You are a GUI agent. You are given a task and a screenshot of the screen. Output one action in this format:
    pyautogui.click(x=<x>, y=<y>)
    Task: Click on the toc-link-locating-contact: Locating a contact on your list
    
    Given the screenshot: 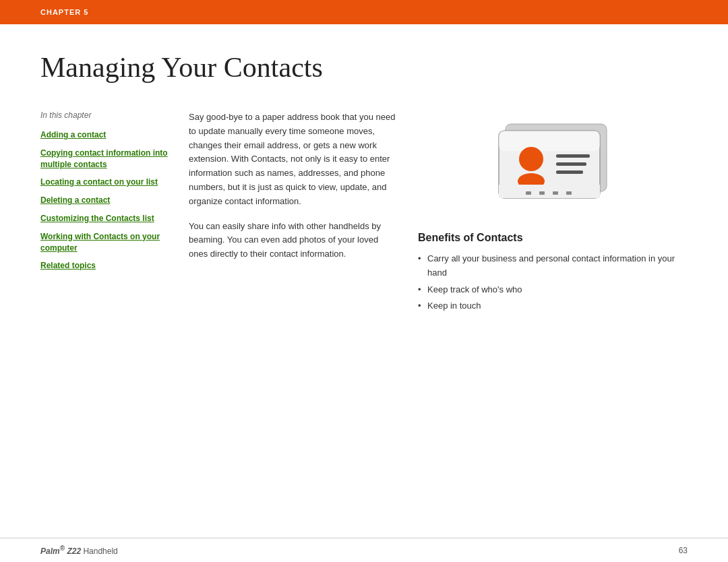 What is the action you would take?
    pyautogui.click(x=108, y=182)
    